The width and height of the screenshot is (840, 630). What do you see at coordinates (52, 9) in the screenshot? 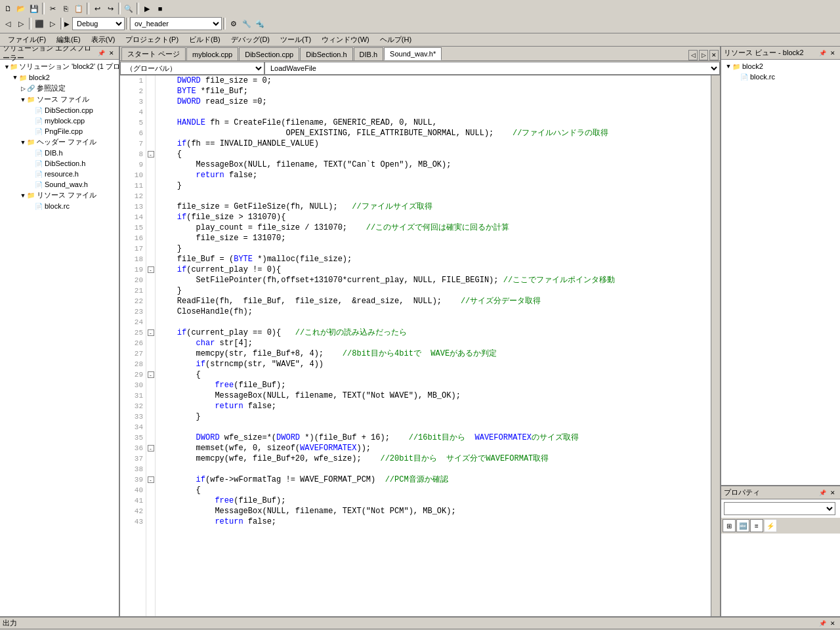
I see `cut-button: ✂` at bounding box center [52, 9].